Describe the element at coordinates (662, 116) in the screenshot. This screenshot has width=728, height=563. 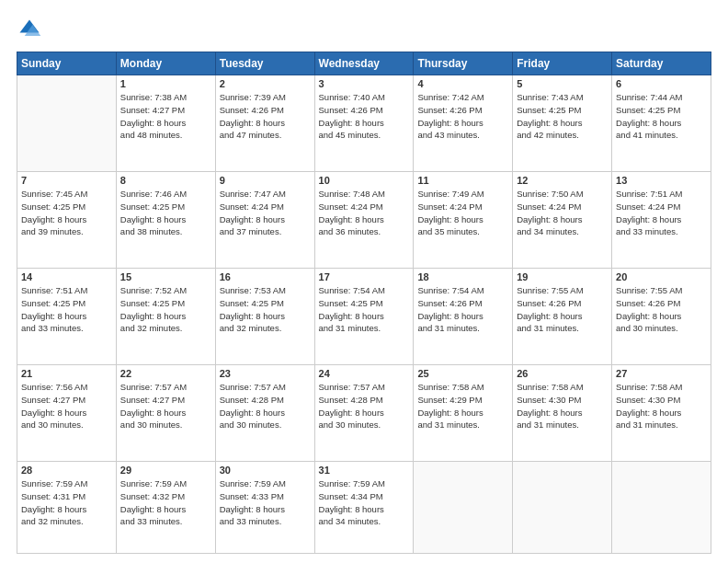
I see `cell-daylight-text: Sunrise: 7:44 AM Sunset: 4:25 PM Dayligh…` at that location.